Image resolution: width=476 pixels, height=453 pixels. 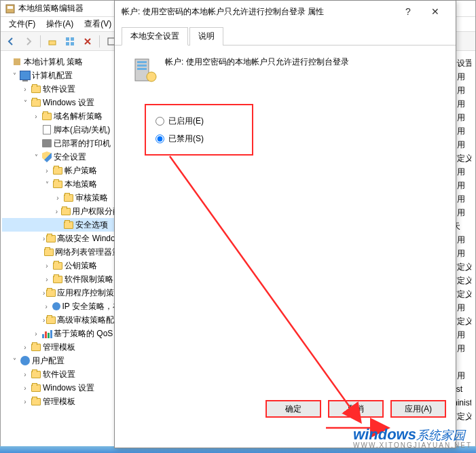 I want to click on app-icon, so click(x=10, y=9).